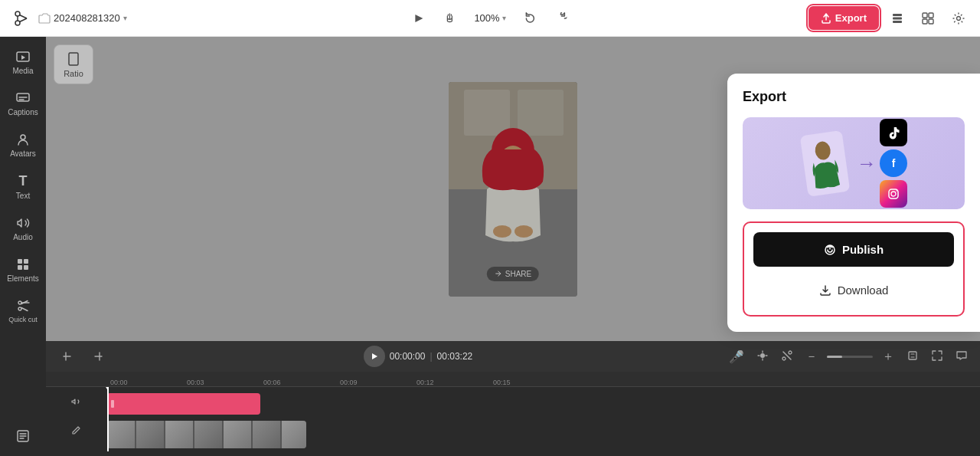 This screenshot has width=980, height=456. Describe the element at coordinates (544, 404) in the screenshot. I see `track-row-pink` at that location.